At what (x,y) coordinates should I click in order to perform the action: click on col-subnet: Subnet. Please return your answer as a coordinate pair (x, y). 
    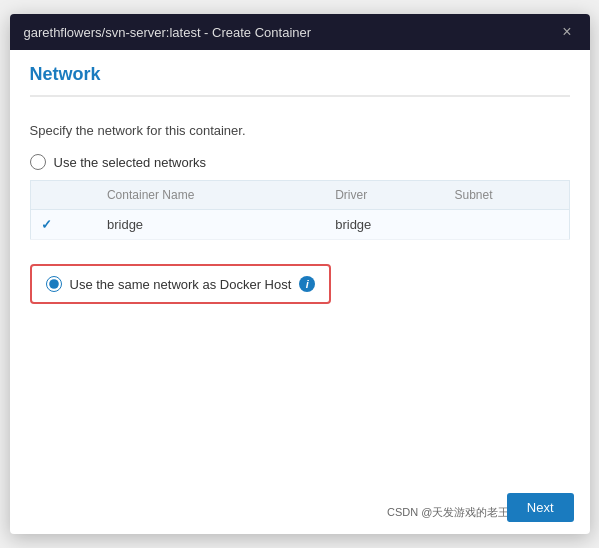
    Looking at the image, I should click on (507, 196).